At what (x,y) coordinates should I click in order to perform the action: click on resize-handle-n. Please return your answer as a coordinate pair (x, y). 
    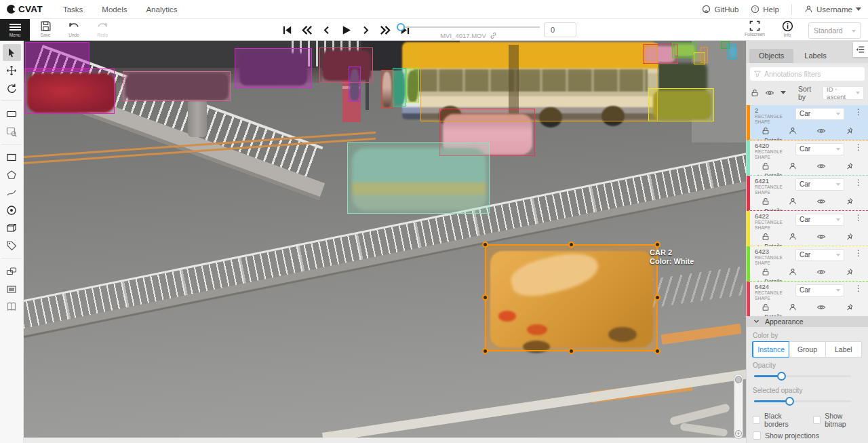
    Looking at the image, I should click on (571, 244).